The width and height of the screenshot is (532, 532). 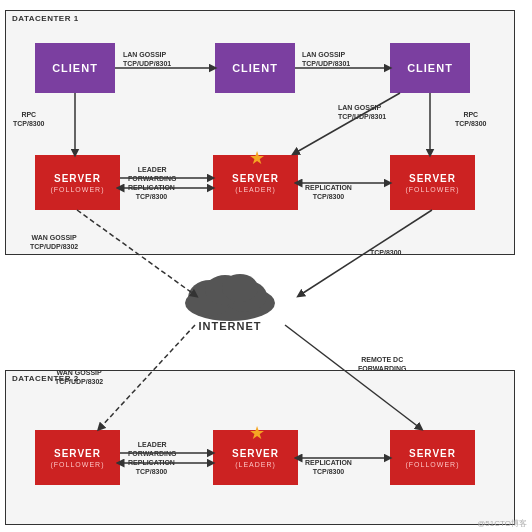 I want to click on server5-label: SERVER, so click(x=256, y=454).